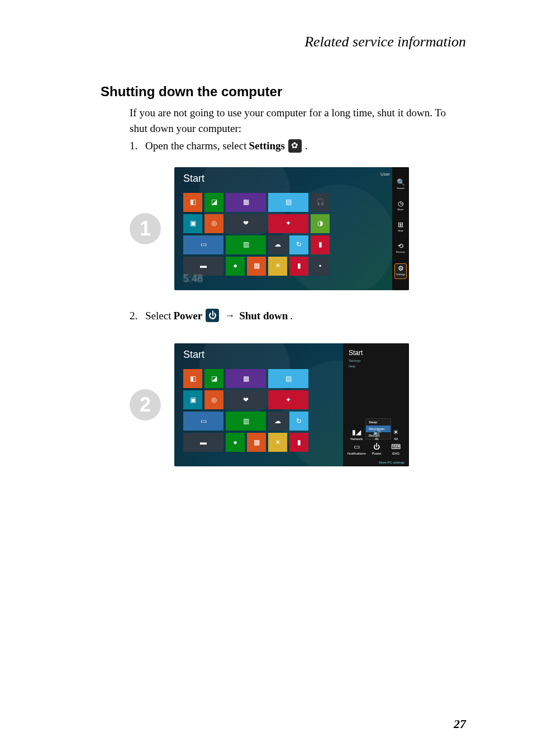  I want to click on gear-icon: ⚙, so click(401, 268).